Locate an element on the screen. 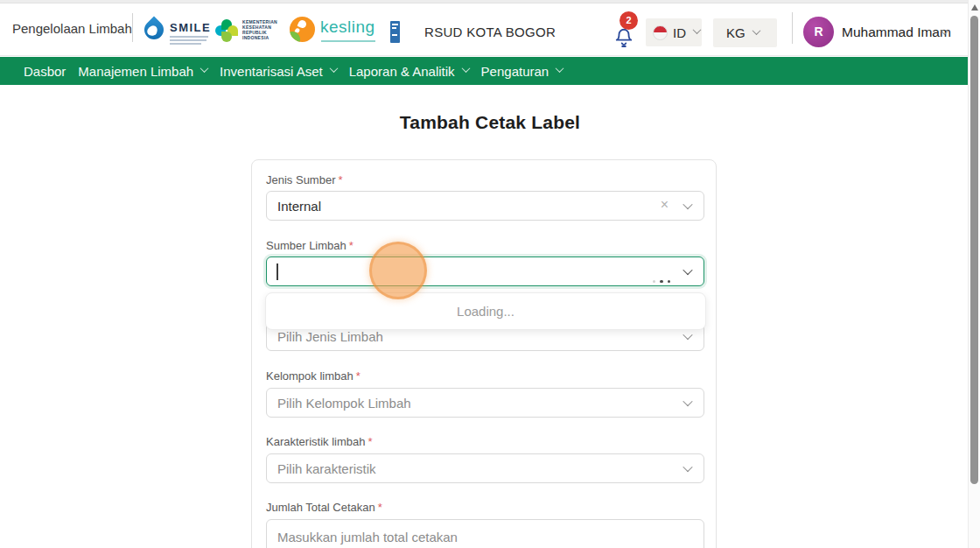 This screenshot has width=980, height=548. indonesia-flag-icon is located at coordinates (660, 33).